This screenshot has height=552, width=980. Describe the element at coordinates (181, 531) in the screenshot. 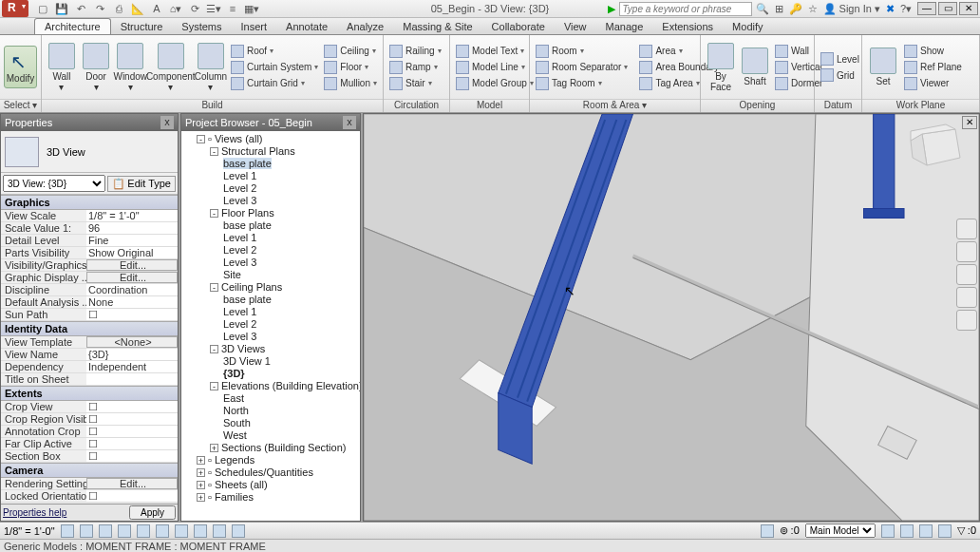

I see `crop-region-icon` at that location.